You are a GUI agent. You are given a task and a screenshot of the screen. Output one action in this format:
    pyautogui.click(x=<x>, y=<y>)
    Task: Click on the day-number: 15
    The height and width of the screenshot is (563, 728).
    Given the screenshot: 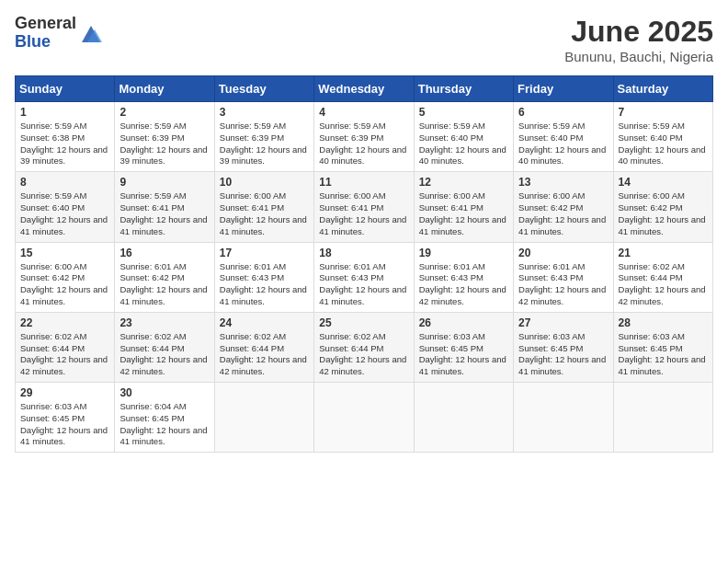 What is the action you would take?
    pyautogui.click(x=64, y=253)
    